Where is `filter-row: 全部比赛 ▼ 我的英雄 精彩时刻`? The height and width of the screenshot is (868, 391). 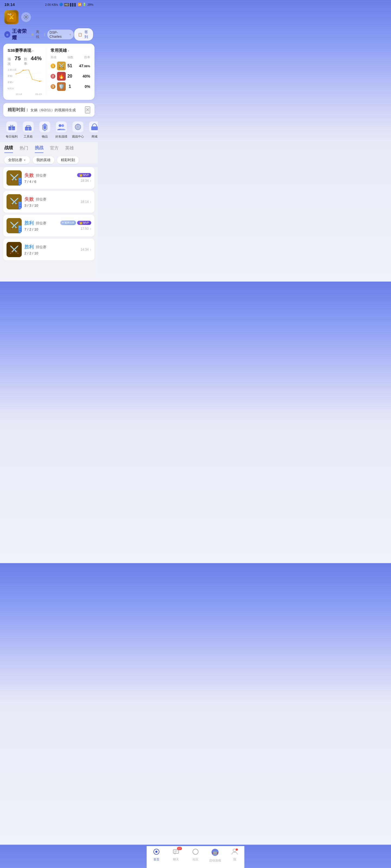 filter-row: 全部比赛 ▼ 我的英雄 精彩时刻 is located at coordinates (49, 160).